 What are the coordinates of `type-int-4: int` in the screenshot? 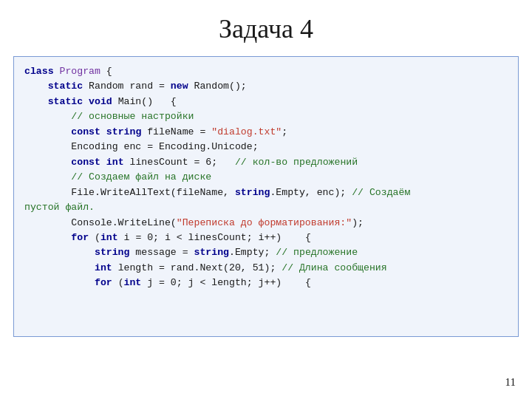 It's located at (133, 282).